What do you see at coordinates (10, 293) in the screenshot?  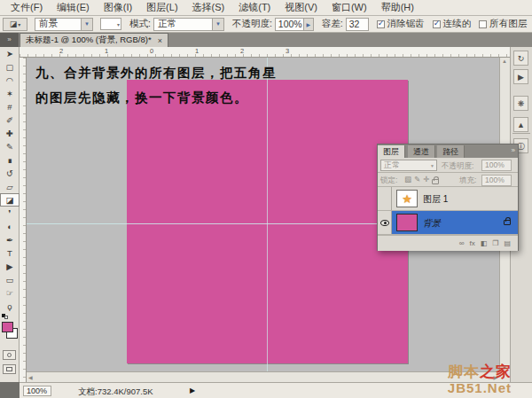 I see `hand-tool: ☞` at bounding box center [10, 293].